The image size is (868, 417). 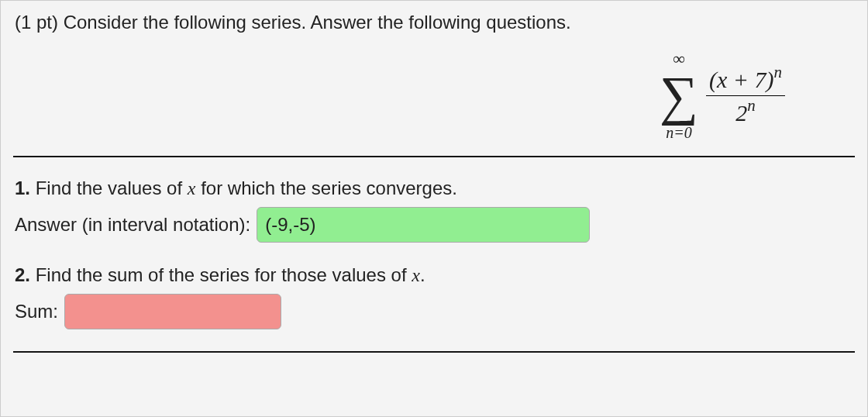 I want to click on sigma-symbol: ∑, so click(x=679, y=96).